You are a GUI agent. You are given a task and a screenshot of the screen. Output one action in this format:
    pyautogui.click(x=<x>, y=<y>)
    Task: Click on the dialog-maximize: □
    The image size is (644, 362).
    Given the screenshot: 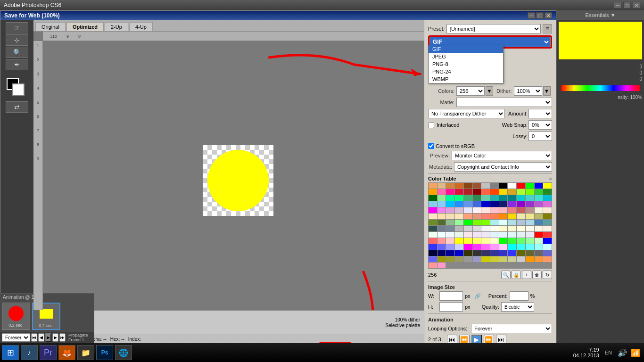 What is the action you would take?
    pyautogui.click(x=540, y=16)
    